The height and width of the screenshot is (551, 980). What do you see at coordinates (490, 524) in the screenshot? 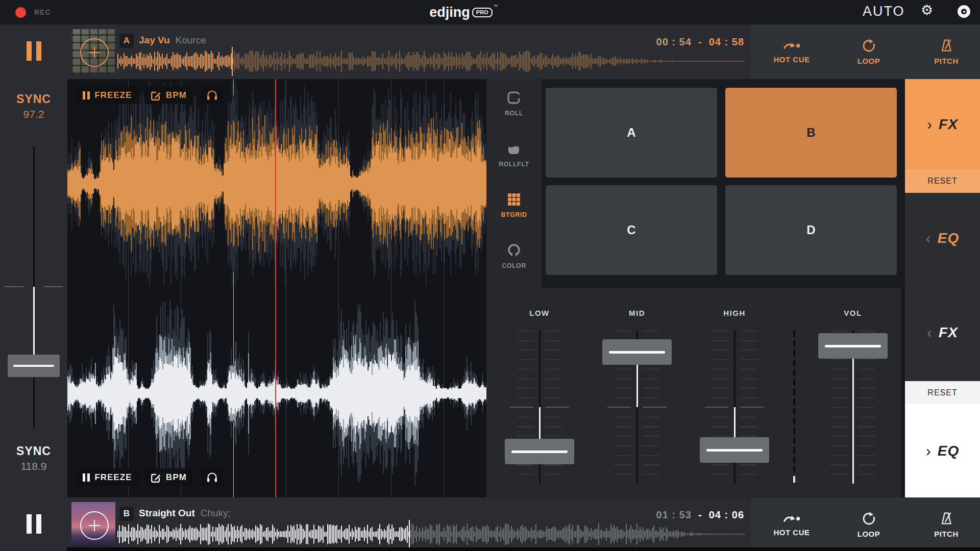
I see `deck-b-bar: B Straight OutChuky; 01 : 53 - 04 : 06 H…` at bounding box center [490, 524].